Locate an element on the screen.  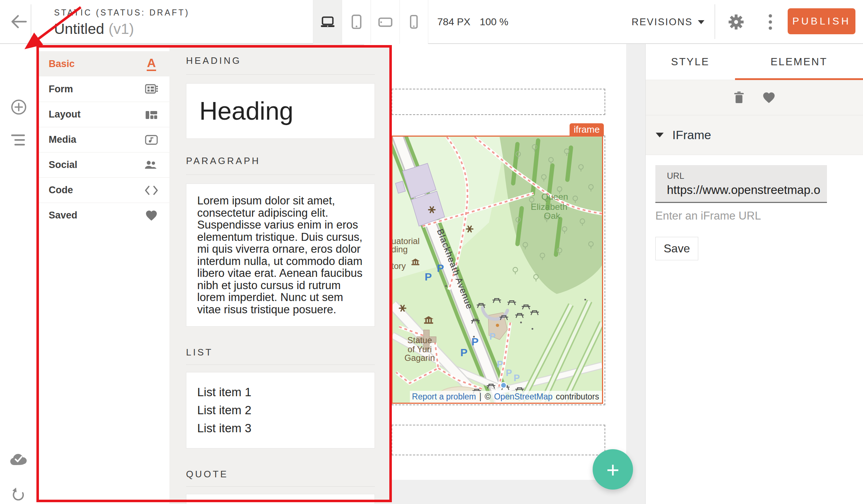
map-label-statue: Statue is located at coordinates (420, 340).